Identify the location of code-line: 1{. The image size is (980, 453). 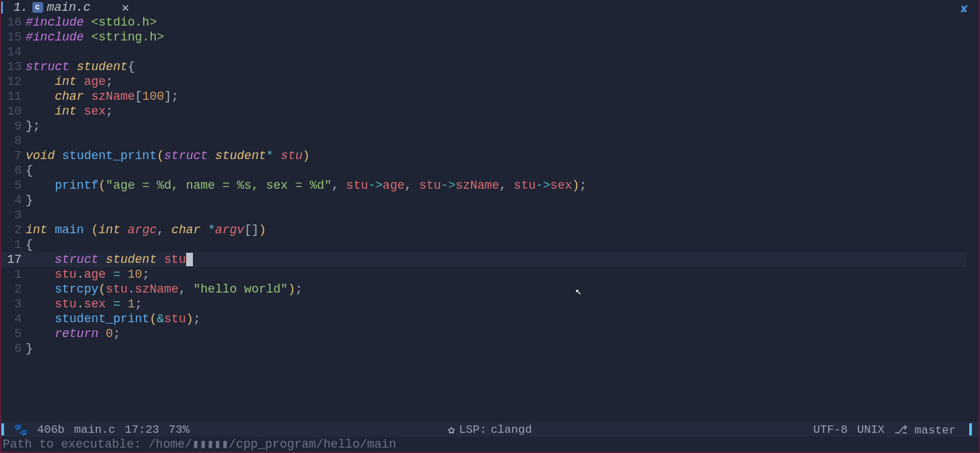
(484, 245).